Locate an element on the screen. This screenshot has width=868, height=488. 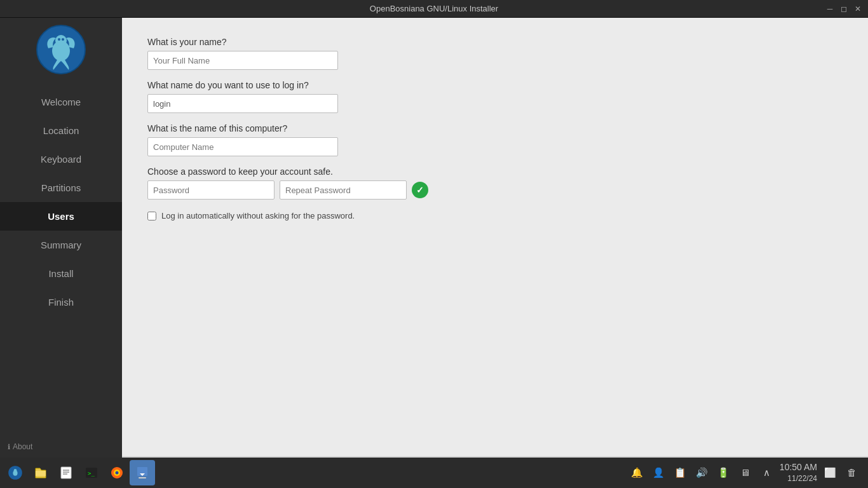
minimize-button: ─ is located at coordinates (830, 9).